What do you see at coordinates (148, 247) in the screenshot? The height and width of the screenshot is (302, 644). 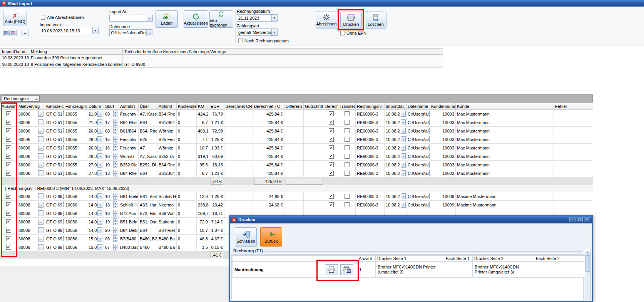 I see `cell-ueber: B480` at bounding box center [148, 247].